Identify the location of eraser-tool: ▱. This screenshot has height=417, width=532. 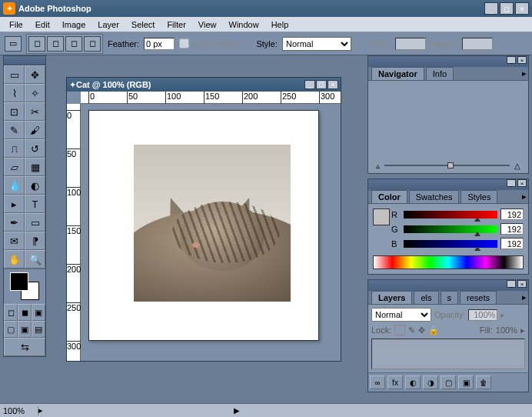
(14, 167).